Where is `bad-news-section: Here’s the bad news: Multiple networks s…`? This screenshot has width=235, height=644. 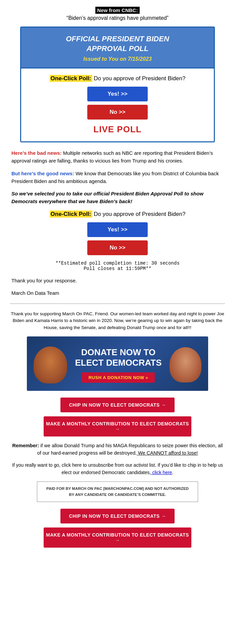
bad-news-section: Here’s the bad news: Multiple networks s… is located at coordinates (117, 157).